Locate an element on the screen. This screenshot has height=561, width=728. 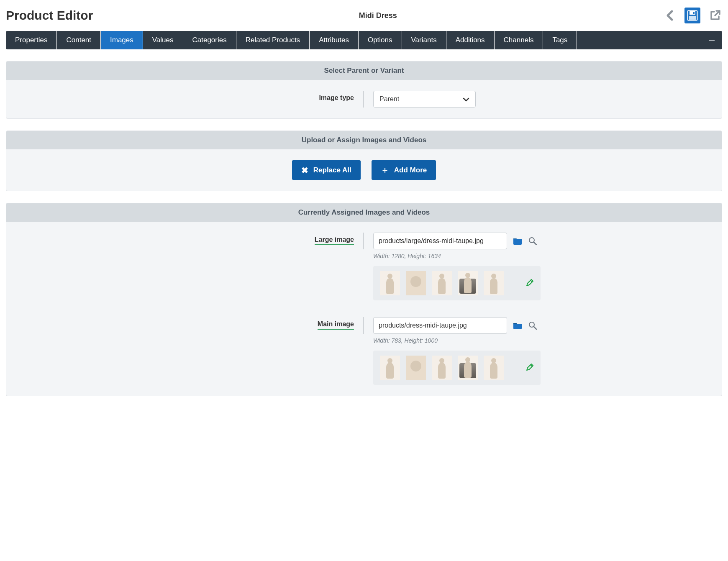
add-more-label: Add More is located at coordinates (410, 170).